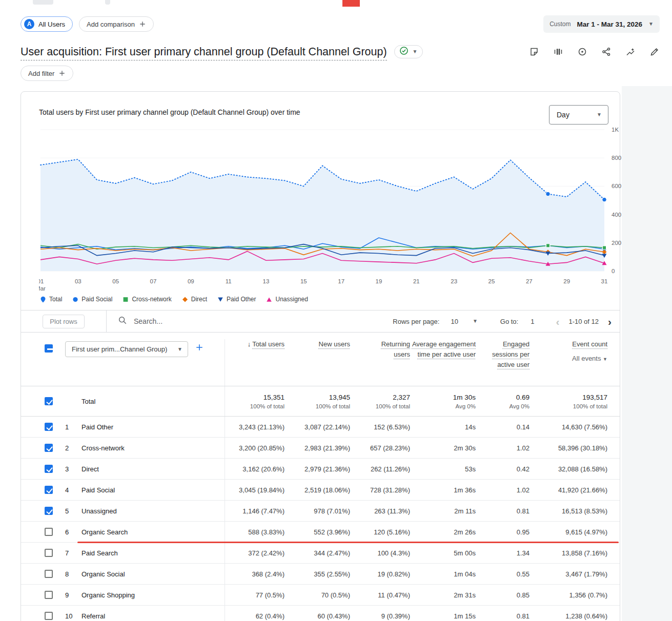 This screenshot has width=672, height=621. I want to click on totals-checkbox, so click(49, 401).